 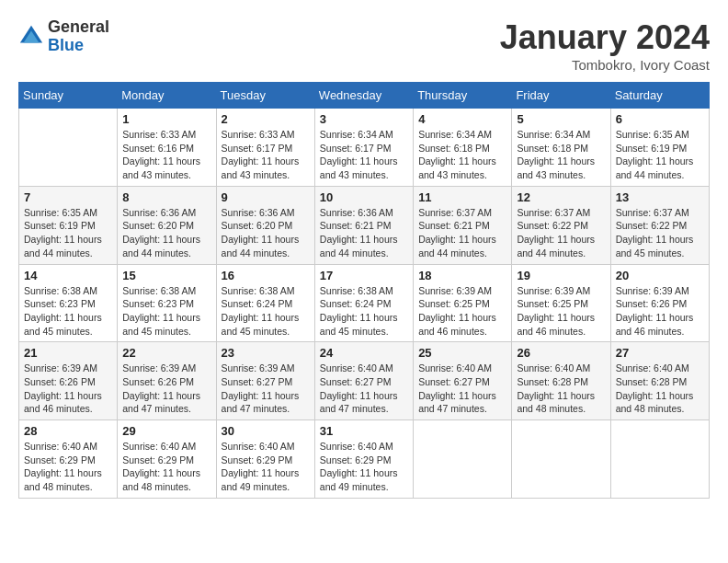 What do you see at coordinates (31, 37) in the screenshot?
I see `logo-icon` at bounding box center [31, 37].